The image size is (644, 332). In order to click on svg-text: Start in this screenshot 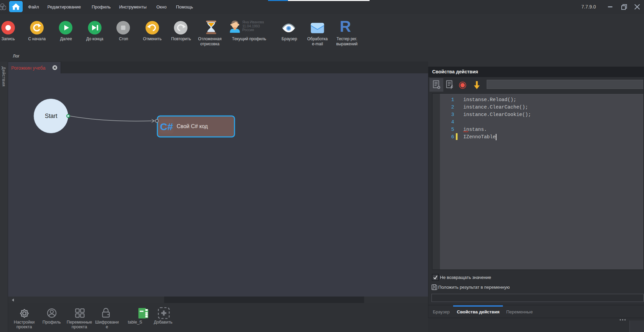, I will do `click(51, 116)`.